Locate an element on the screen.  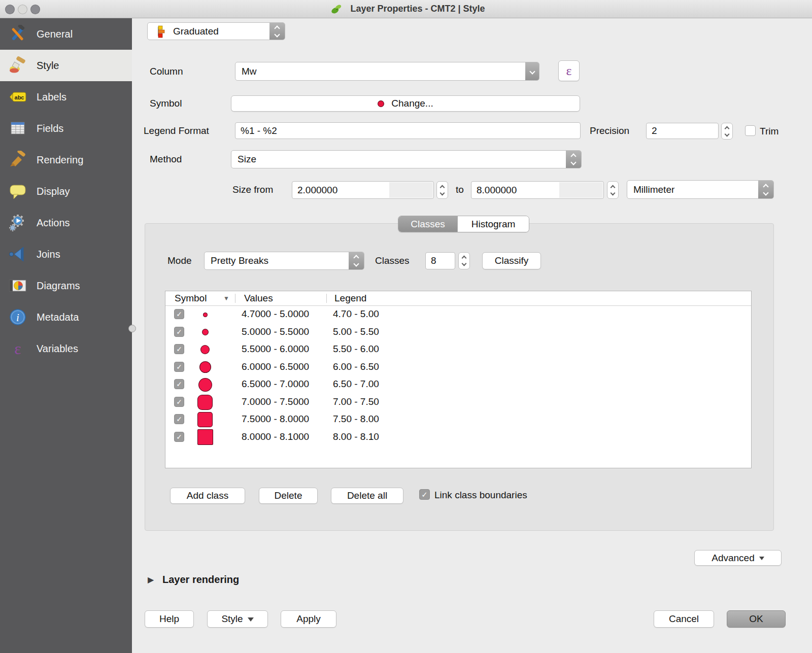
sidebar-item-joins: Joins is located at coordinates (66, 254).